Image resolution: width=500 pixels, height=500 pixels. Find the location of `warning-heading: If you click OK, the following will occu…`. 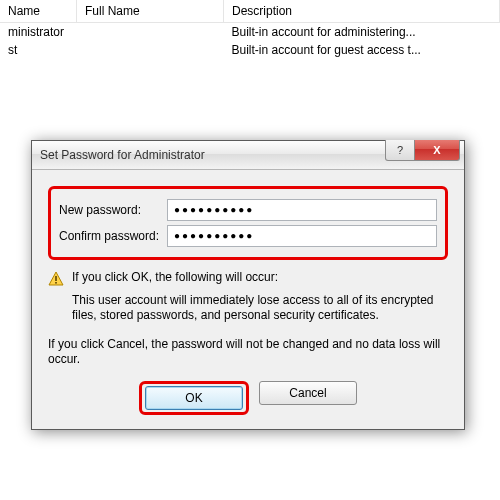

warning-heading: If you click OK, the following will occu… is located at coordinates (175, 278).